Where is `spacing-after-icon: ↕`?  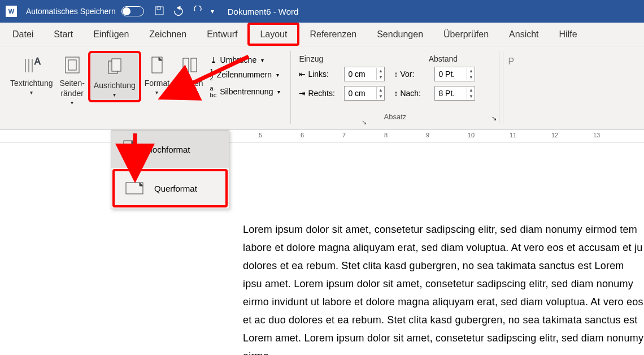 spacing-after-icon: ↕ is located at coordinates (395, 93).